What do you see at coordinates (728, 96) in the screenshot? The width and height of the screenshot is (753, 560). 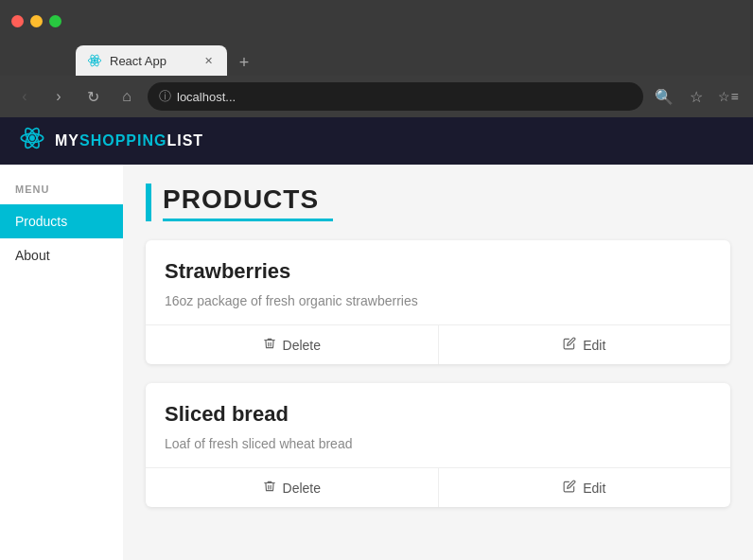 I see `reading-list-icon: ☆≡` at bounding box center [728, 96].